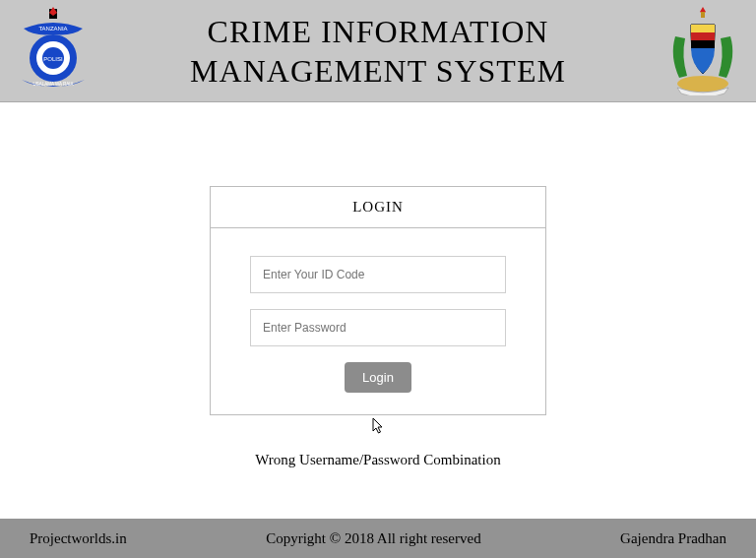  What do you see at coordinates (378, 427) in the screenshot?
I see `cursor-icon` at bounding box center [378, 427].